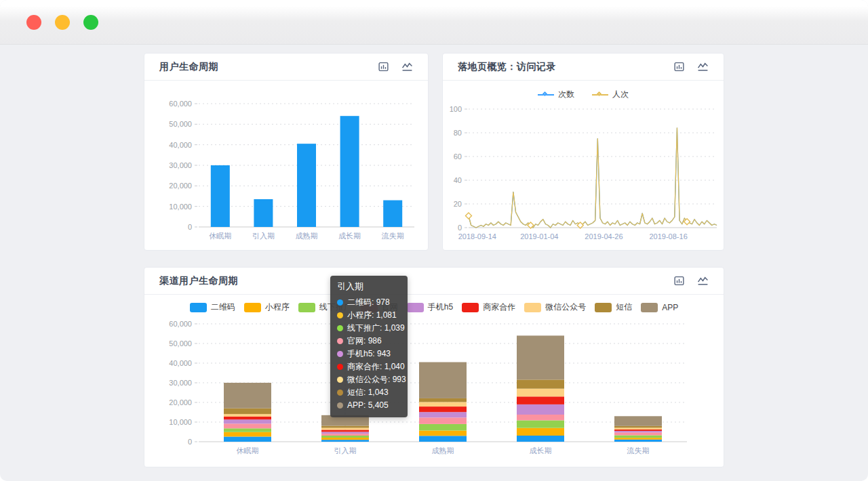  What do you see at coordinates (34, 22) in the screenshot?
I see `close-window-button` at bounding box center [34, 22].